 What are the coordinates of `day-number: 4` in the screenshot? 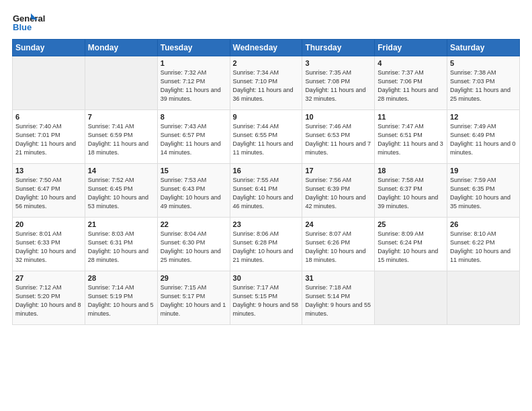 It's located at (411, 63).